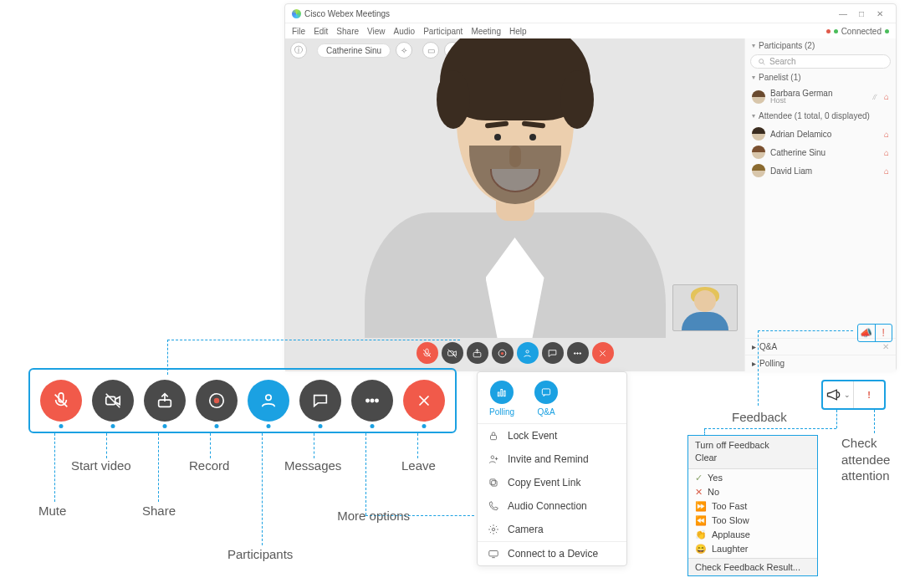 The height and width of the screenshot is (588, 920). Describe the element at coordinates (887, 134) in the screenshot. I see `mute-icon: ⌂` at that location.